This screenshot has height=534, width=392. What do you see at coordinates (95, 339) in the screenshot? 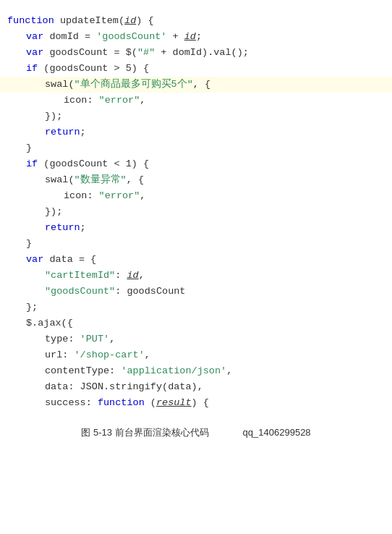
I see `token: 'PUT'` at bounding box center [95, 339].